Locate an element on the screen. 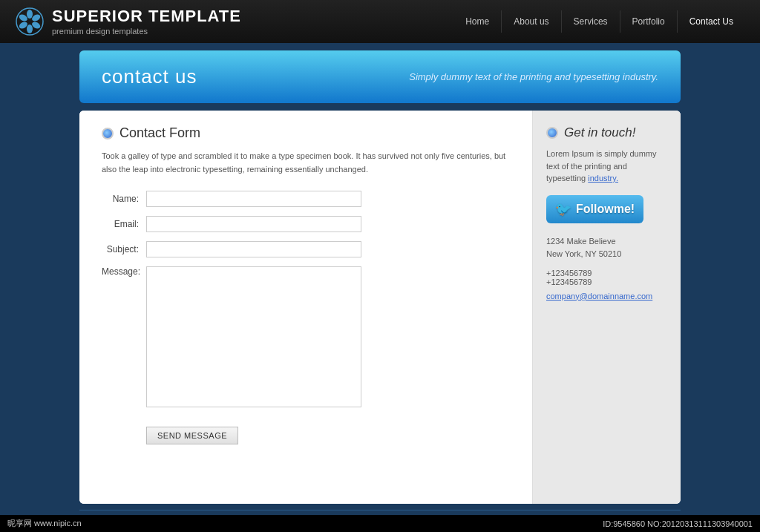 The width and height of the screenshot is (760, 532). address-line2: New York, NY 50210 is located at coordinates (607, 254).